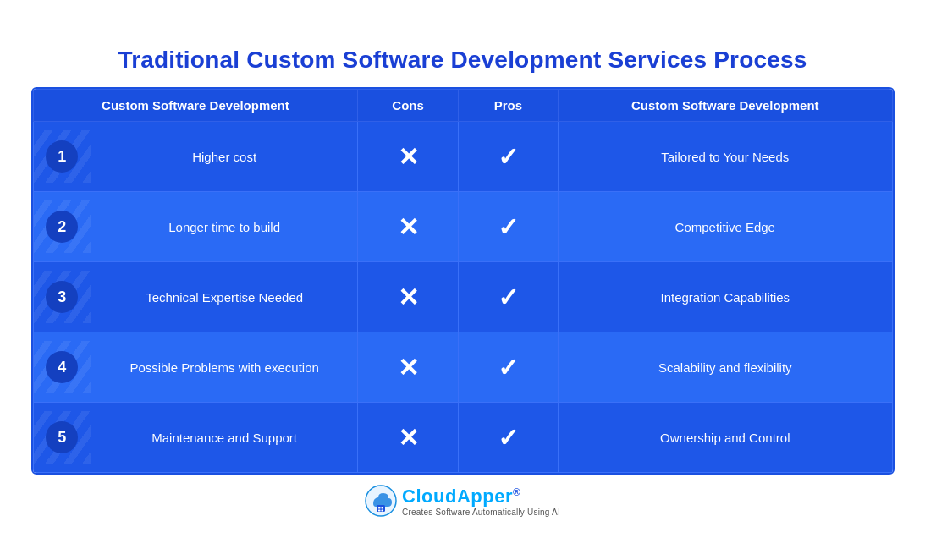 The height and width of the screenshot is (560, 925). I want to click on table-row: 4Possible Problems with execution✕✓Scala…, so click(462, 367).